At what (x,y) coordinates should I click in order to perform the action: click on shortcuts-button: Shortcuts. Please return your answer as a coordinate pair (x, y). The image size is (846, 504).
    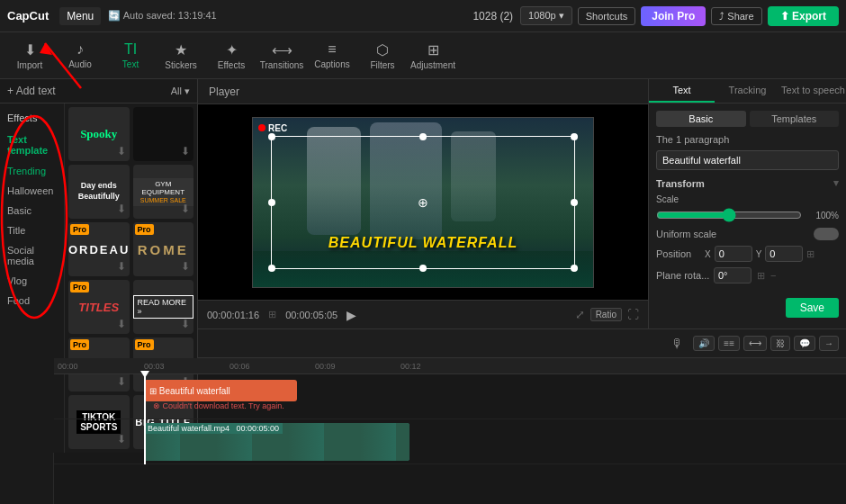
    Looking at the image, I should click on (607, 16).